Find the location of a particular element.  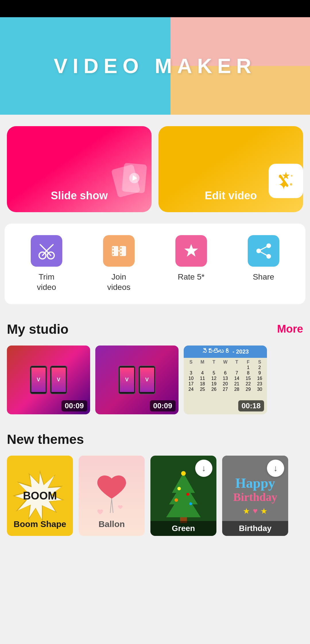

cal-cell: 4 is located at coordinates (203, 373).